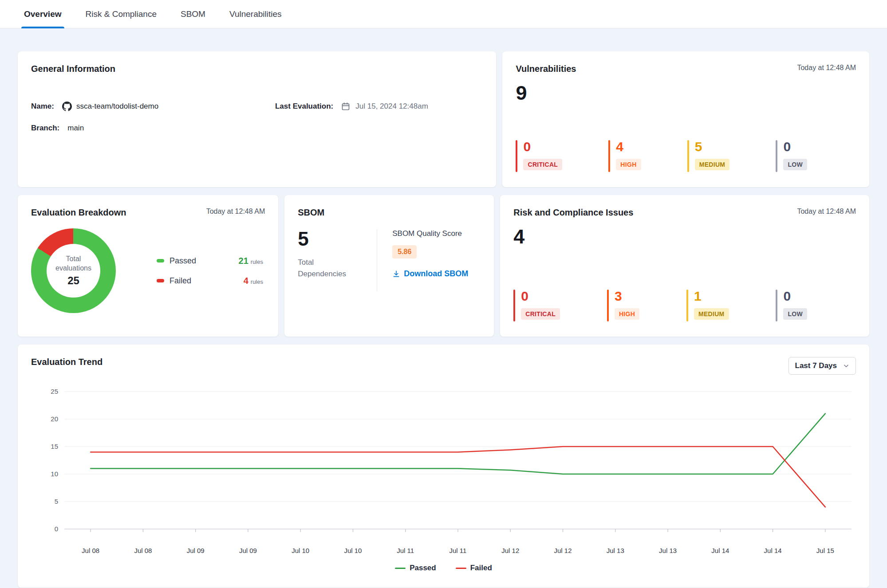 The height and width of the screenshot is (588, 887). What do you see at coordinates (389, 266) in the screenshot?
I see `sbom-card: SBOM 5 Total Dependencies SBOM Quality S…` at bounding box center [389, 266].